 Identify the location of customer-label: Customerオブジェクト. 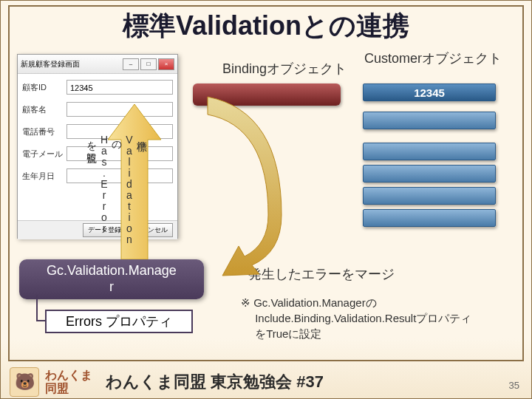
(433, 58).